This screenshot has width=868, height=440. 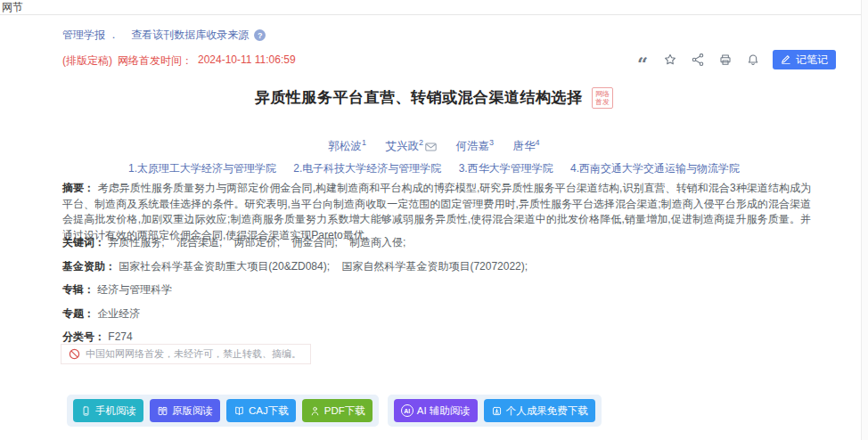 I want to click on author-link-1: 郭松波1, so click(x=348, y=146).